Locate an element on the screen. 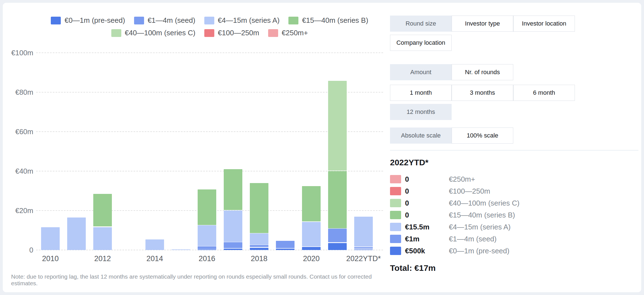 This screenshot has height=295, width=644. y-axis-label: €20m is located at coordinates (19, 211).